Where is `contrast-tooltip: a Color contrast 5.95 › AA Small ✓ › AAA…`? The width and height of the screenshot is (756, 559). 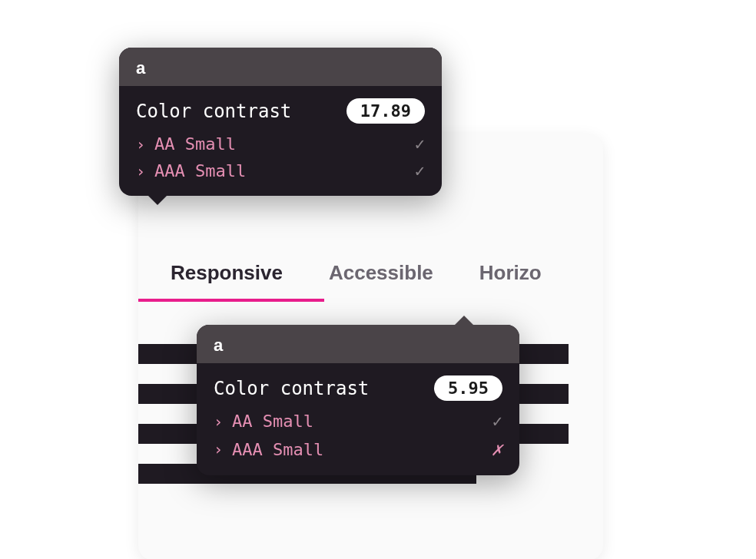 contrast-tooltip: a Color contrast 5.95 › AA Small ✓ › AAA… is located at coordinates (358, 400).